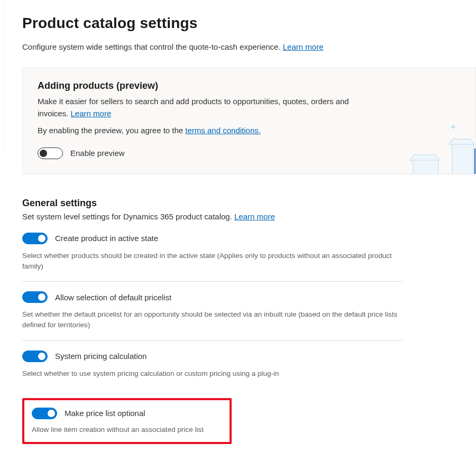  What do you see at coordinates (213, 203) in the screenshot?
I see `general-heading: General settings` at bounding box center [213, 203].